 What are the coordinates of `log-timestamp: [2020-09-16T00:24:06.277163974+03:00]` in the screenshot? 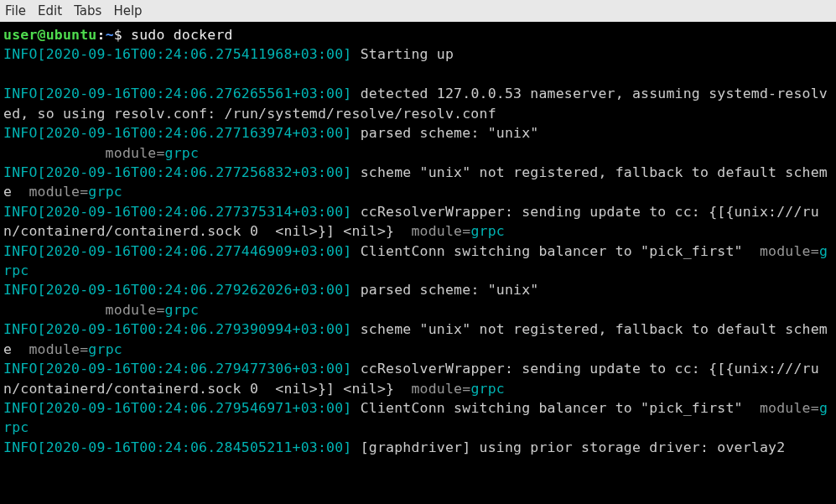 It's located at (195, 132).